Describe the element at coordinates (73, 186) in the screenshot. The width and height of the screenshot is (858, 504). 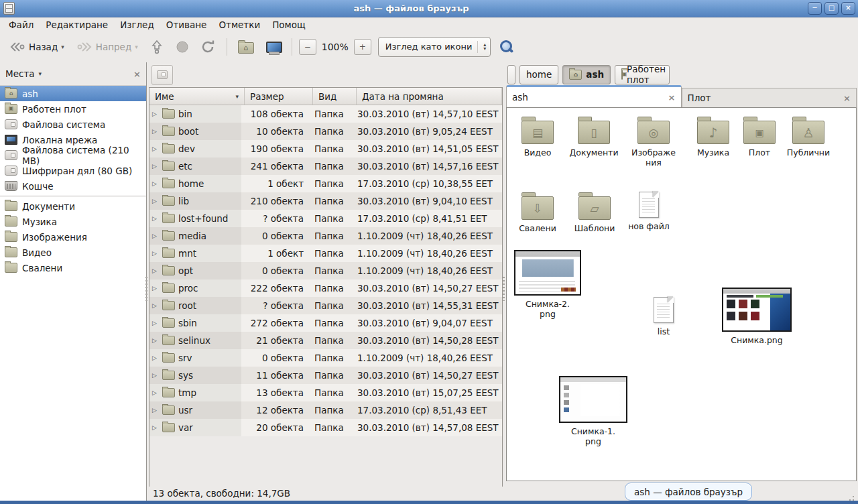
I see `sidebar-item: Кошче` at that location.